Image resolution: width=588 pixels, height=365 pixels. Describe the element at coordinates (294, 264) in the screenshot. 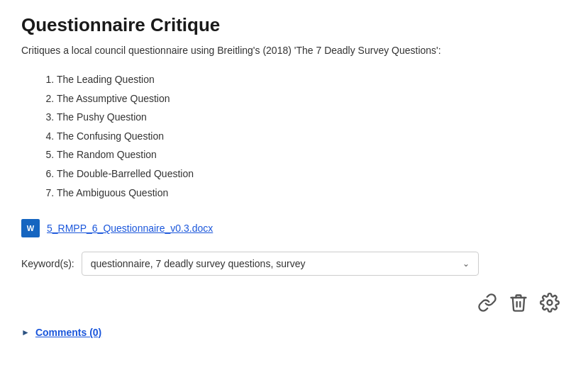

I see `keyword-section: Keyword(s): questionnaire, 7 deadly surv…` at that location.